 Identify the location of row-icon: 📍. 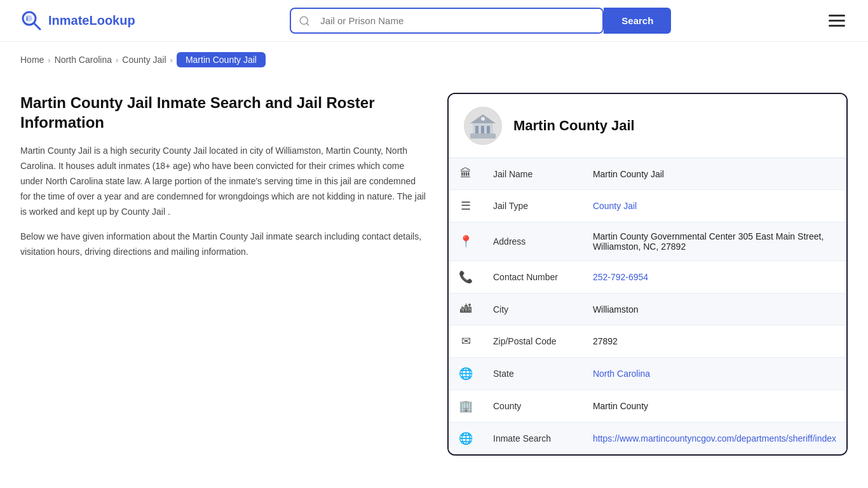
(466, 241).